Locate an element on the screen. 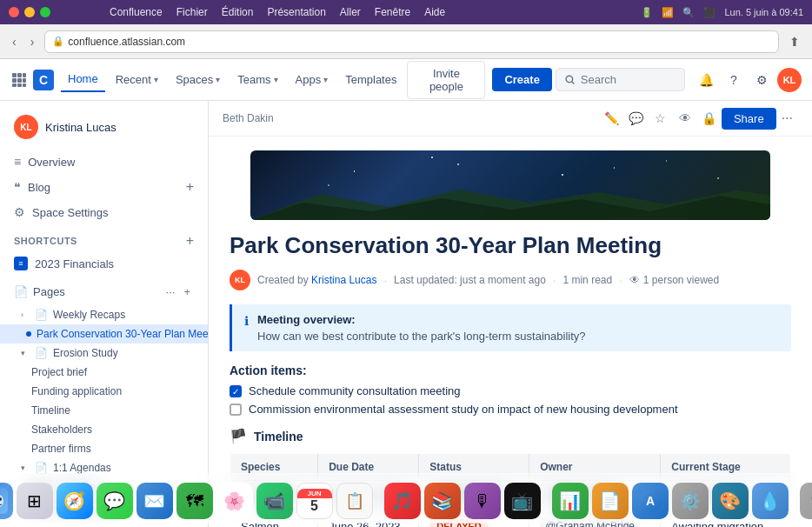 The image size is (812, 527). invite-people-button: Invite people is located at coordinates (446, 80).